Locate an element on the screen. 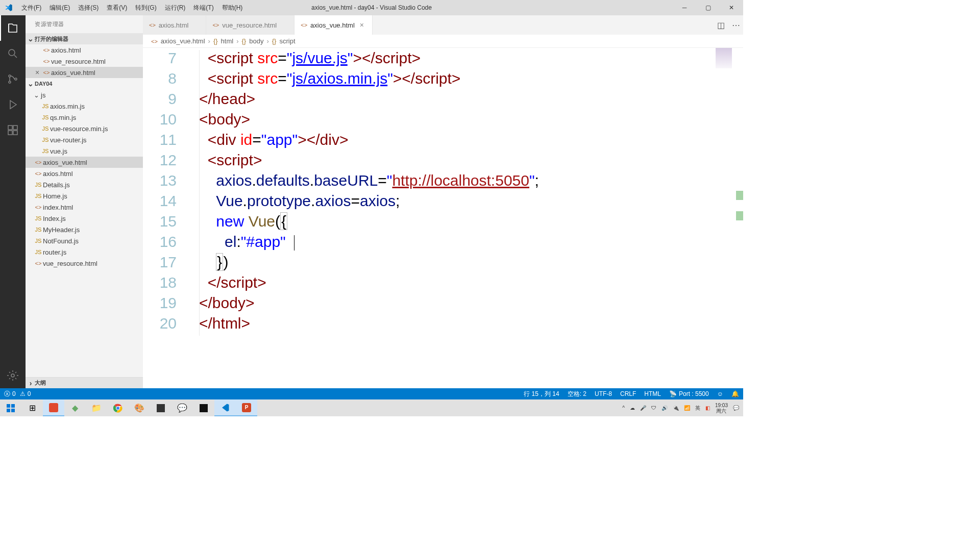  status-bell: 🔔 is located at coordinates (735, 394).